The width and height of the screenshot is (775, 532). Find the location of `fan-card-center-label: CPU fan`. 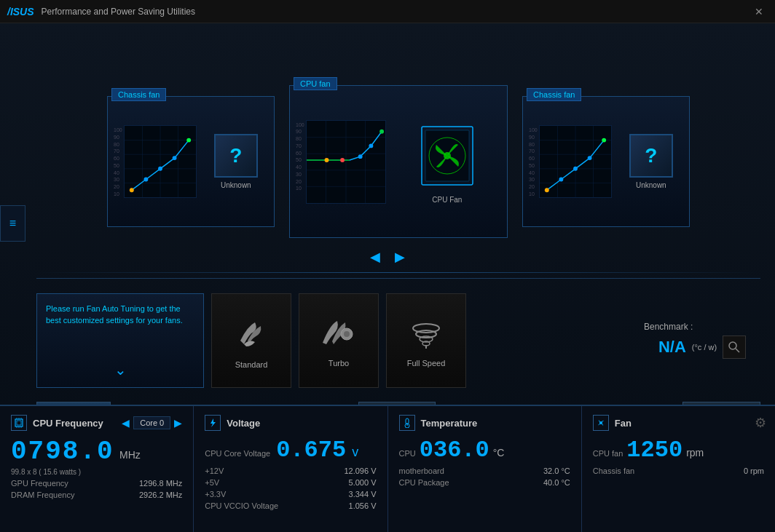

fan-card-center-label: CPU fan is located at coordinates (315, 84).